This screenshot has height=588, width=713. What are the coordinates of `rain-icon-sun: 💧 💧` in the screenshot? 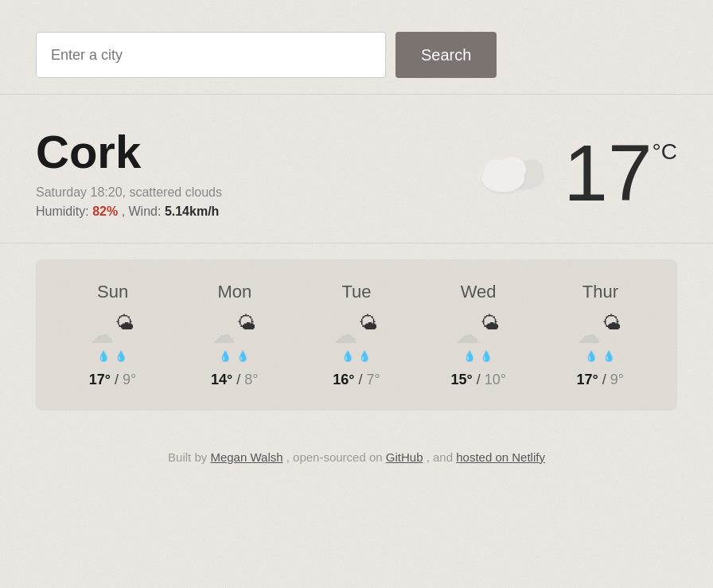 It's located at (113, 356).